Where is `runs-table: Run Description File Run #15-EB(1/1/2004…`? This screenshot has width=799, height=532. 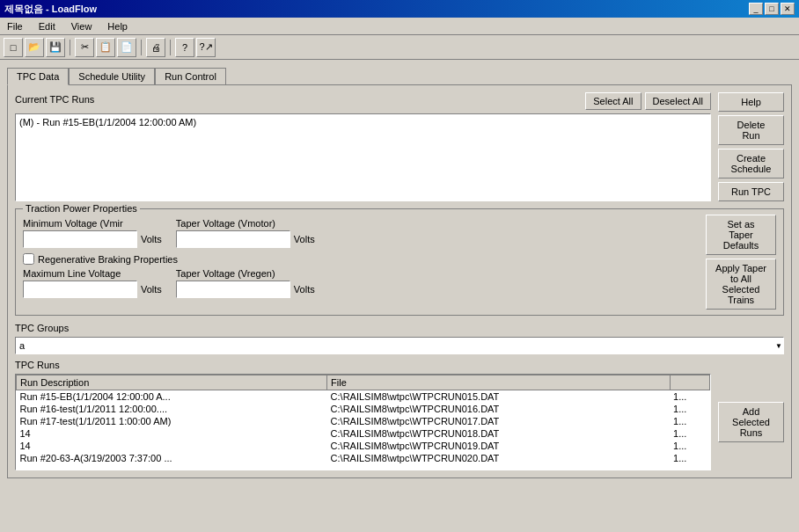
runs-table: Run Description File Run #15-EB(1/1/2004… is located at coordinates (363, 419).